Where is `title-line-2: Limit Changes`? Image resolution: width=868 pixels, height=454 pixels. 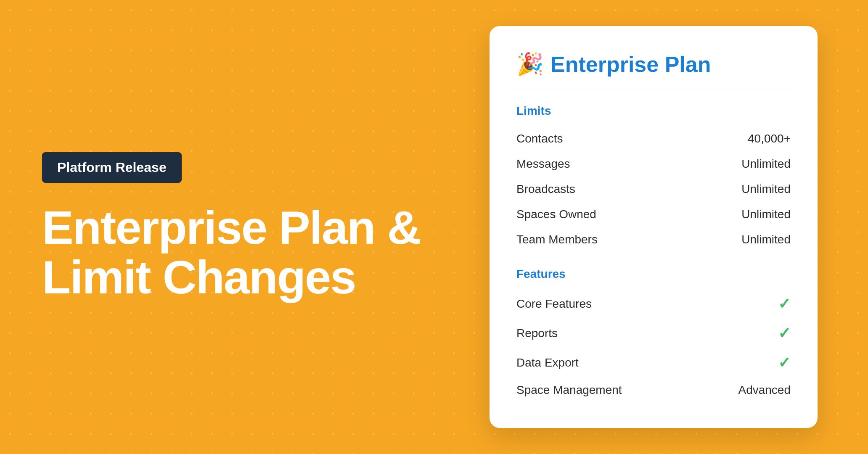 title-line-2: Limit Changes is located at coordinates (199, 277).